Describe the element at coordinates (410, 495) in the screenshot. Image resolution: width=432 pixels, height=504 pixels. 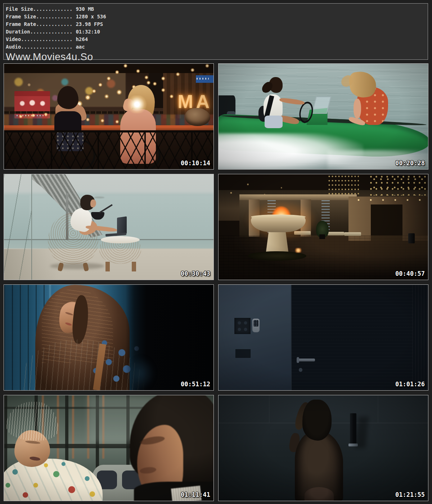
I see `timestamp-badge: 01:21:55` at that location.